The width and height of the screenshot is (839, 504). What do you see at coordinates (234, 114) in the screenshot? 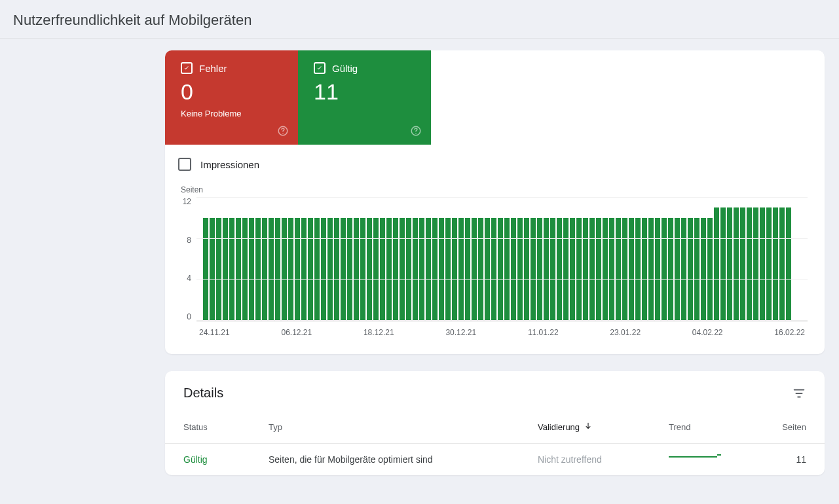
I see `tile-error-note: Keine Probleme` at bounding box center [234, 114].